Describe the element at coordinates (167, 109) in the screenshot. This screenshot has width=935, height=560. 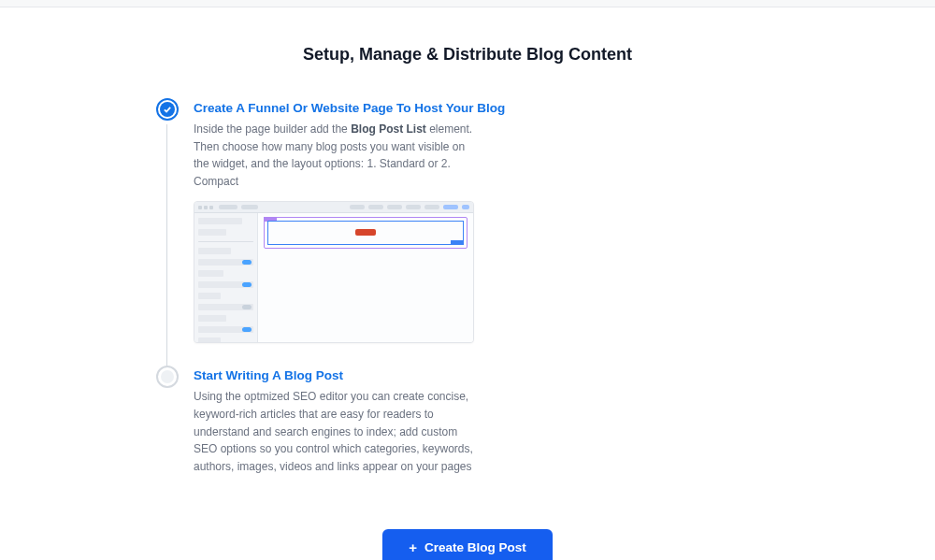
I see `check-icon` at that location.